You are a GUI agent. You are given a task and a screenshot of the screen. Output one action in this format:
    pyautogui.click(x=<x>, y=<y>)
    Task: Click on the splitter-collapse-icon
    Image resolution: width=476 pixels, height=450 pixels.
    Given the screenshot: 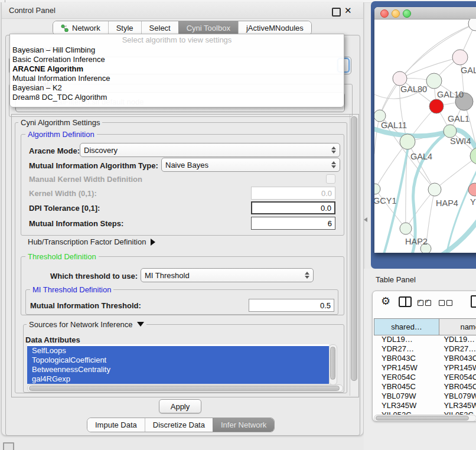 What is the action you would take?
    pyautogui.click(x=366, y=220)
    